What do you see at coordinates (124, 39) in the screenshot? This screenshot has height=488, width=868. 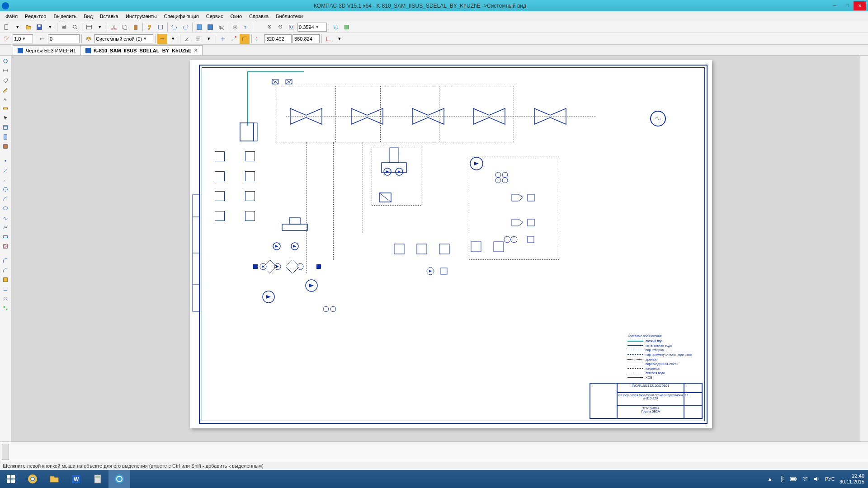 I see `layer-combo: Системный слой (0)▾` at bounding box center [124, 39].